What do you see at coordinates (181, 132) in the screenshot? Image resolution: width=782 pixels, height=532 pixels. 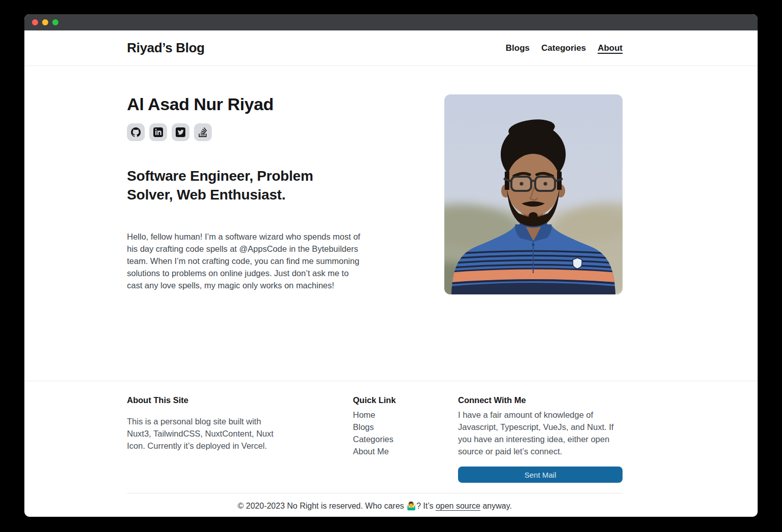 I see `twitter-icon` at bounding box center [181, 132].